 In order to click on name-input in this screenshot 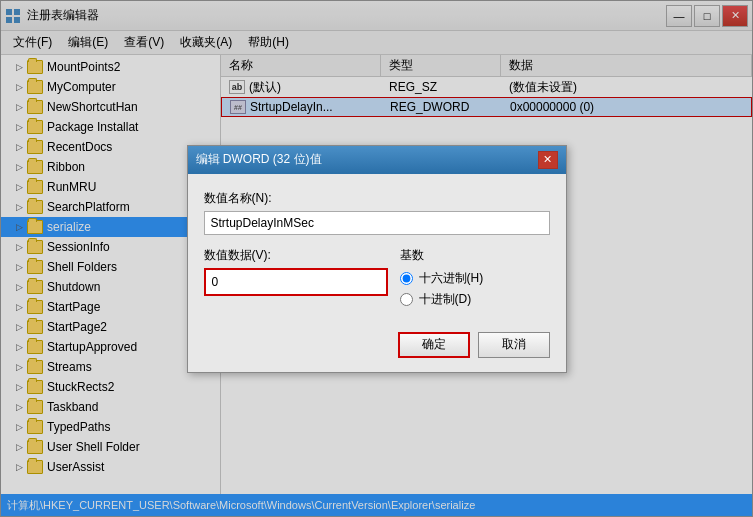, I will do `click(377, 223)`.